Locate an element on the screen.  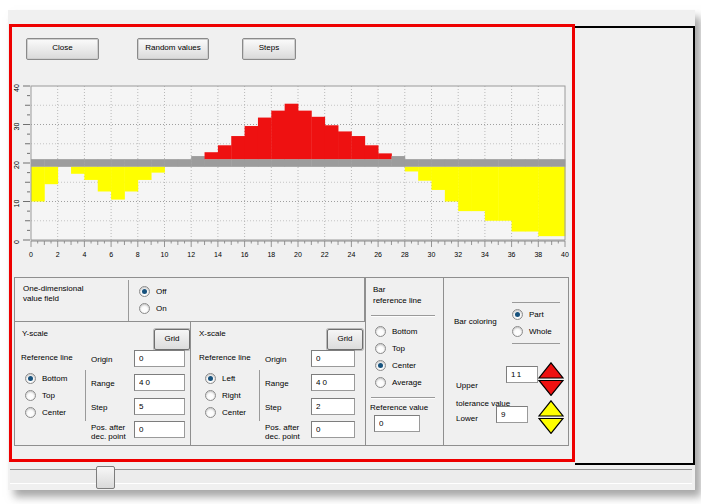
random-values-button: Random values is located at coordinates (173, 49).